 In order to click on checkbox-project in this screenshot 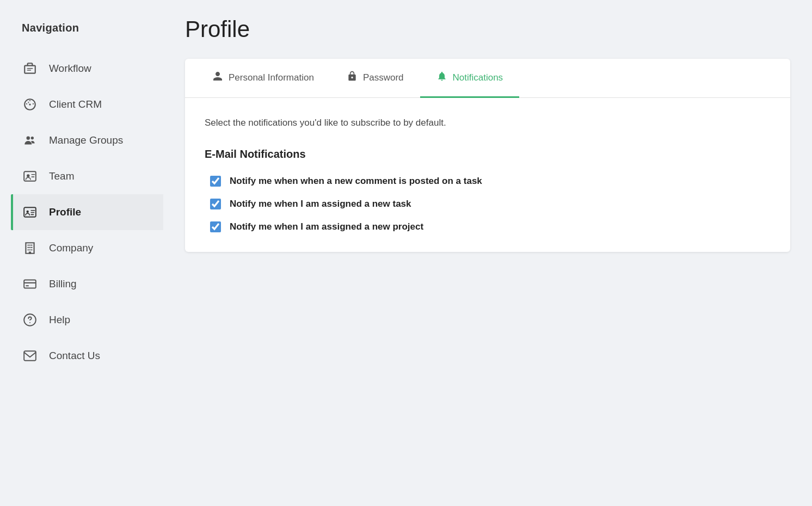, I will do `click(216, 227)`.